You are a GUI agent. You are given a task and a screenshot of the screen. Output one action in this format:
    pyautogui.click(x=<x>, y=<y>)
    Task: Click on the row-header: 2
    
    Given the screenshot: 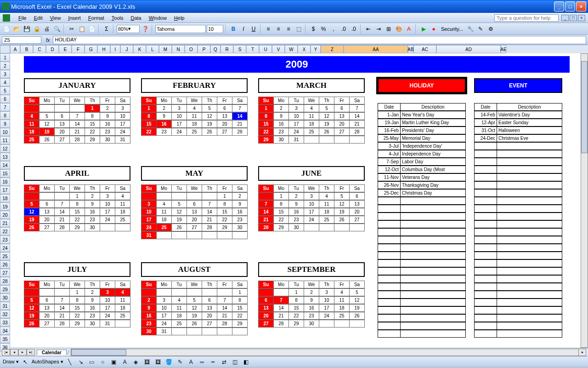 What is the action you would take?
    pyautogui.click(x=5, y=66)
    